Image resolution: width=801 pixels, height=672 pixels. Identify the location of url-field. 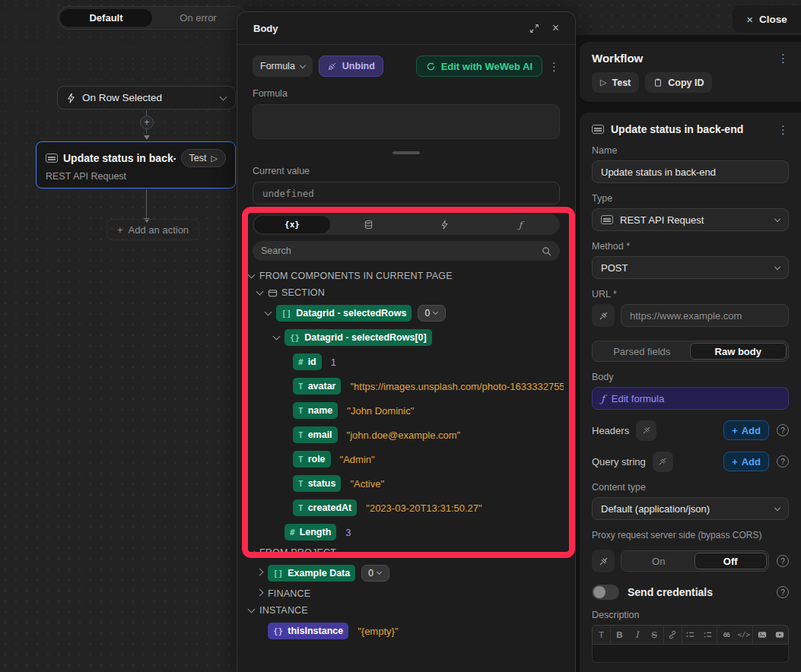
(704, 315).